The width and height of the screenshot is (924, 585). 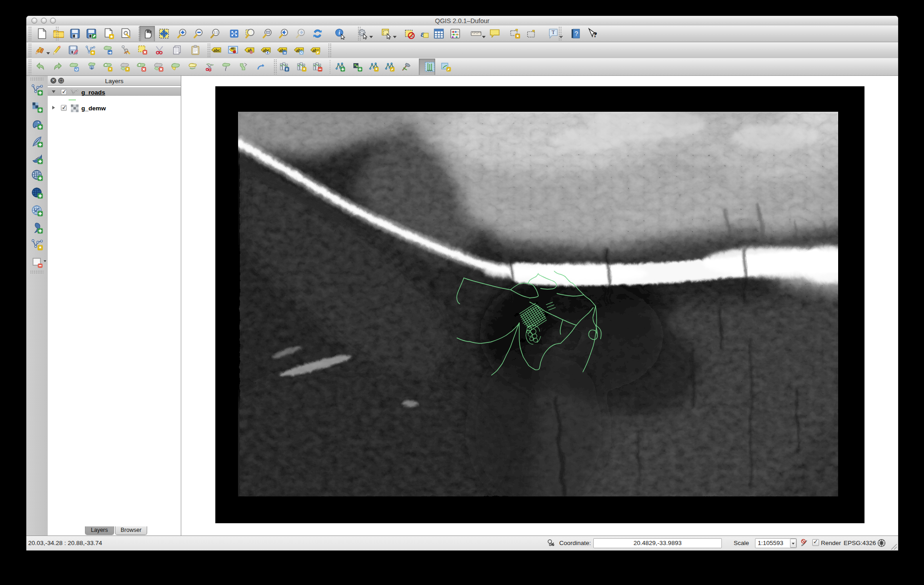 What do you see at coordinates (217, 50) in the screenshot?
I see `svg-text: abc` at bounding box center [217, 50].